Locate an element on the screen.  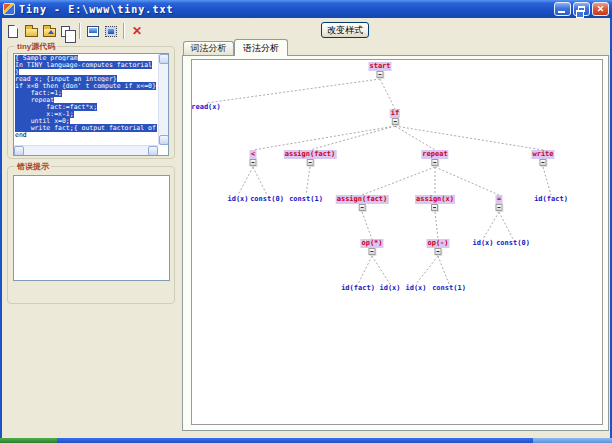
scroll-down-button is located at coordinates (164, 140).